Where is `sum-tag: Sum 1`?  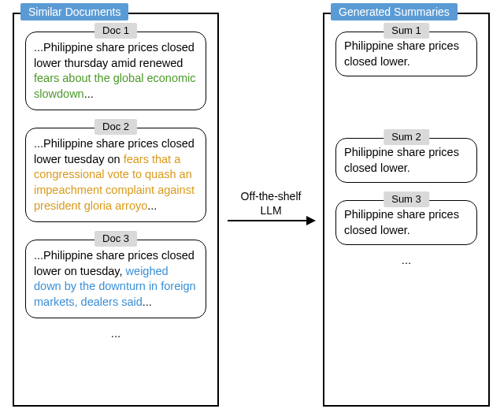
sum-tag: Sum 1 is located at coordinates (406, 31).